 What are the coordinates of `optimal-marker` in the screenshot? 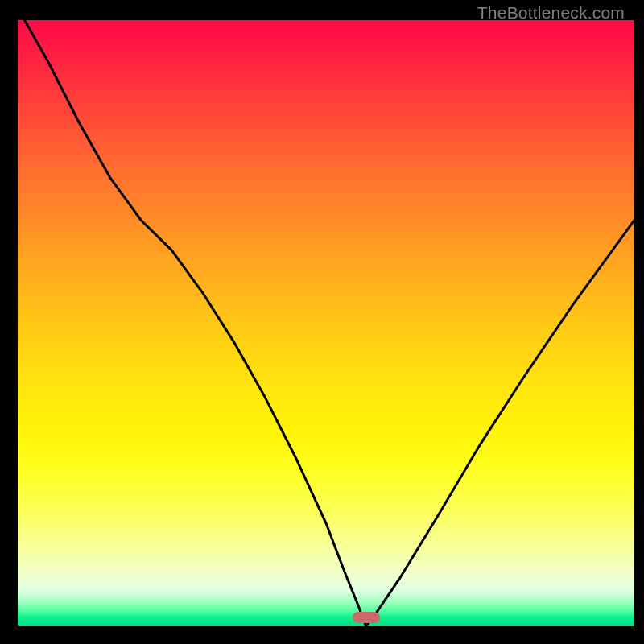 It's located at (366, 617).